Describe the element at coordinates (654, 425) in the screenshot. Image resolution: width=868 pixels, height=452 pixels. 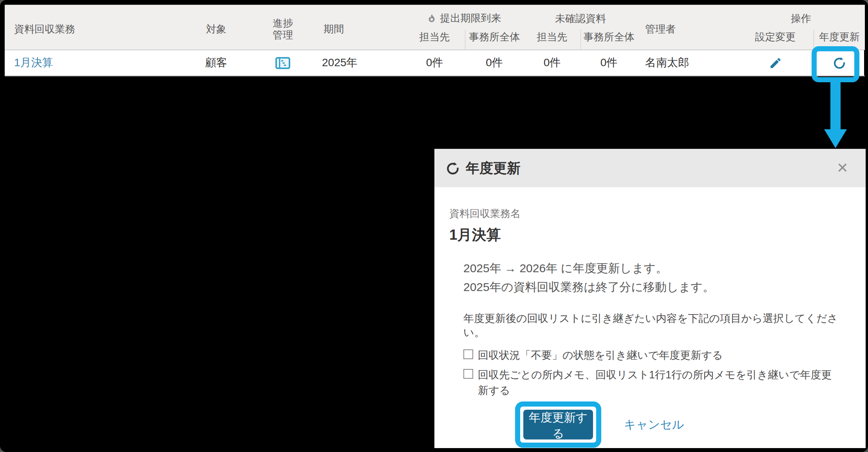
I see `cancel-link: キャンセル` at that location.